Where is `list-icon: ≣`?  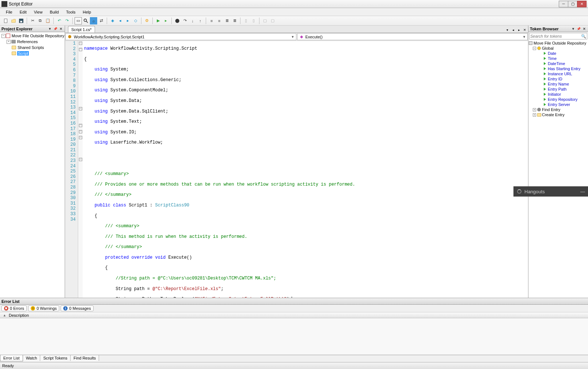 list-icon: ≣ is located at coordinates (227, 21).